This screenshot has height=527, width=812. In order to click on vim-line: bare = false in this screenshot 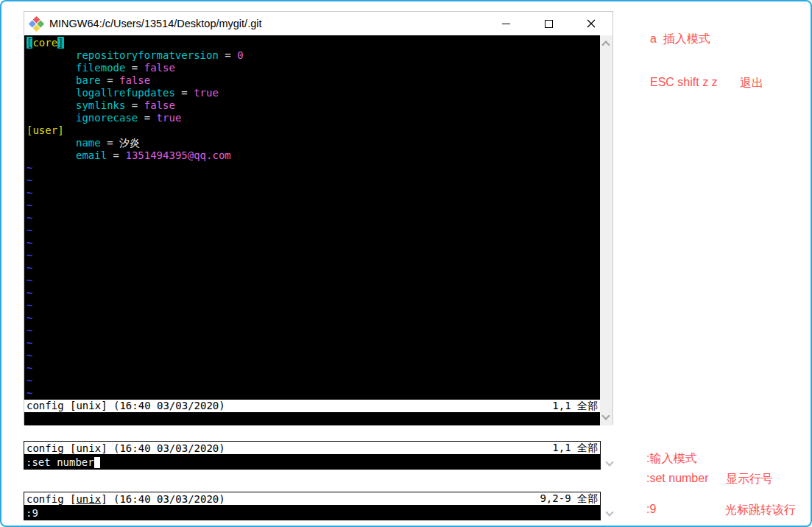, I will do `click(312, 81)`.